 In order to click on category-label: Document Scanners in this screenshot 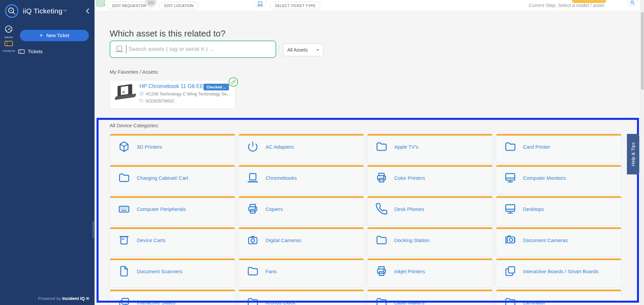, I will do `click(160, 271)`.